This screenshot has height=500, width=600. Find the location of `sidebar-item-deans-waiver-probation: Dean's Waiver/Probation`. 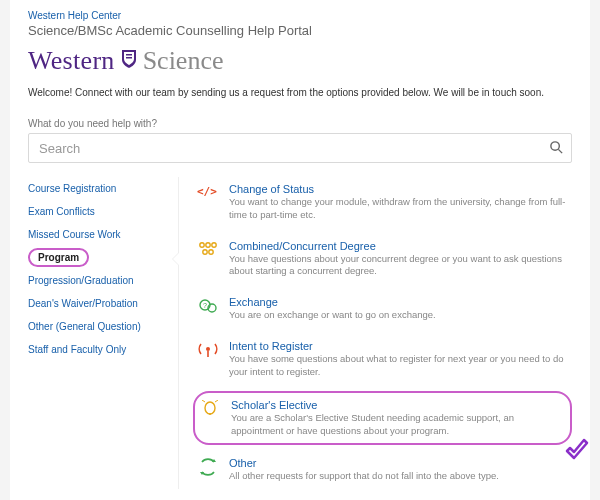

sidebar-item-deans-waiver-probation: Dean's Waiver/Probation is located at coordinates (98, 304).